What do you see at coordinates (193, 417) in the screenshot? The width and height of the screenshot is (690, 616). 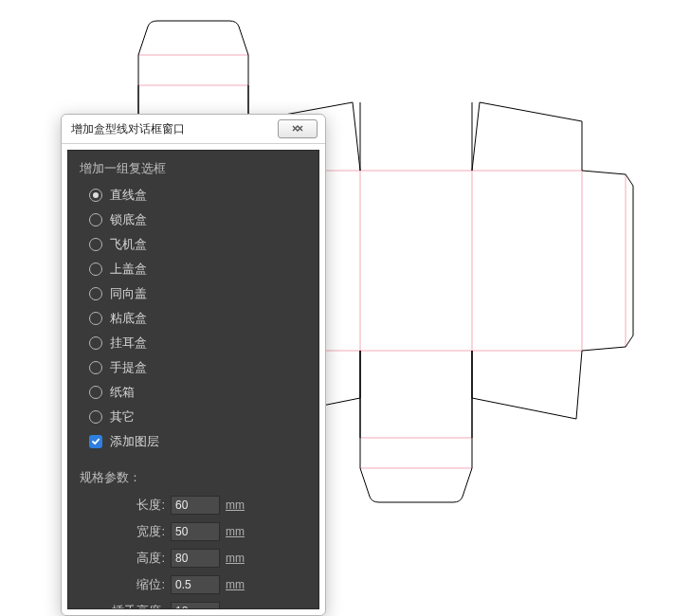 I see `box-type-option: 其它` at bounding box center [193, 417].